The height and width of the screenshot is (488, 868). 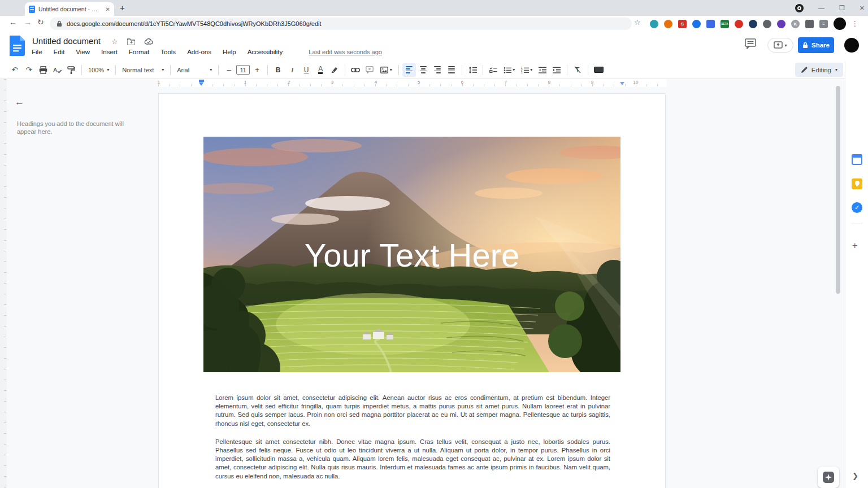 I want to click on increase-indent-button, so click(x=557, y=70).